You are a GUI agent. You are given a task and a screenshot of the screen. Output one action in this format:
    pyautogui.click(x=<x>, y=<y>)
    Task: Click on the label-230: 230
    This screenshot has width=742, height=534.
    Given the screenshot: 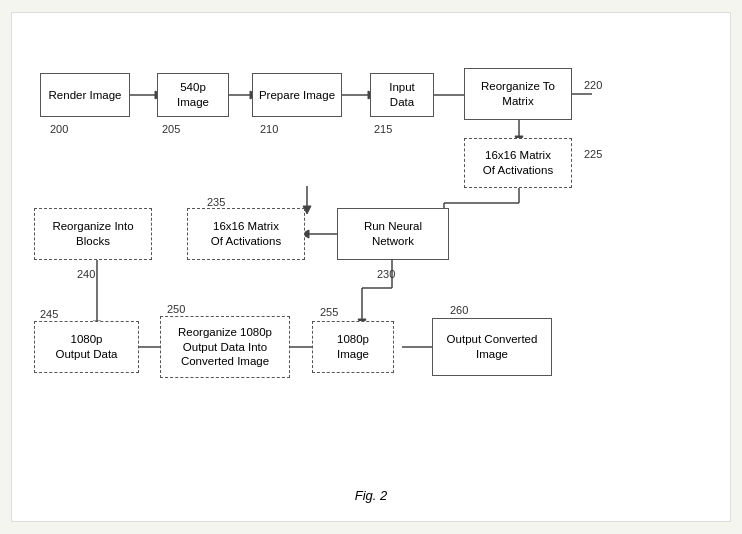 What is the action you would take?
    pyautogui.click(x=386, y=274)
    